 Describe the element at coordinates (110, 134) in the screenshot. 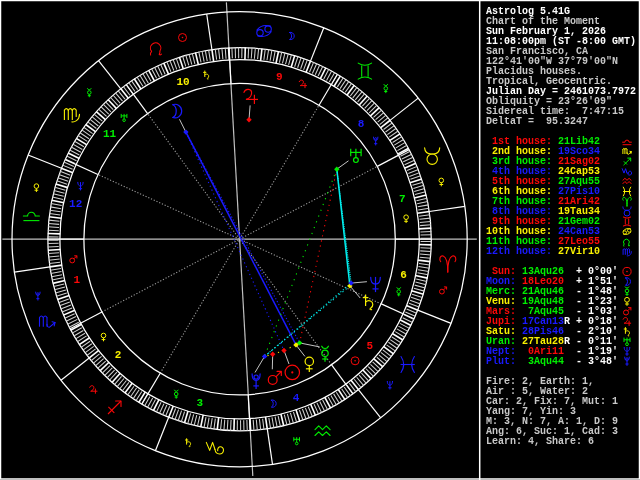

I see `svg-text: 11` at that location.